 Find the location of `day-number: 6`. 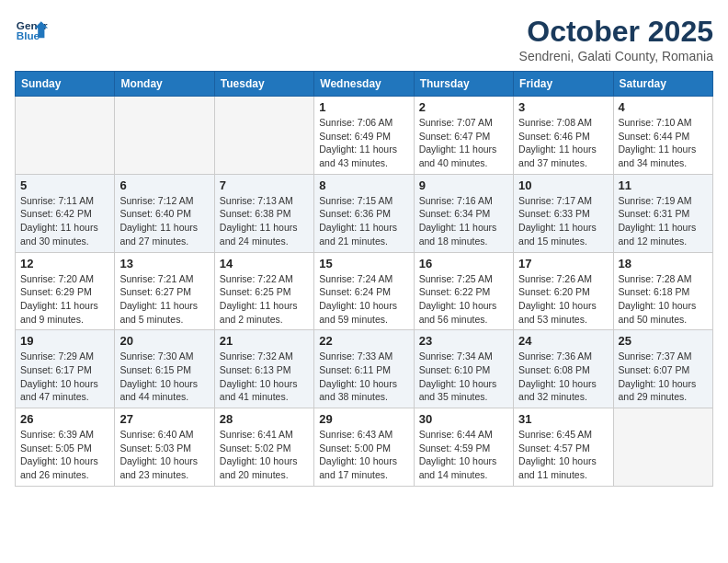

day-number: 6 is located at coordinates (164, 186).